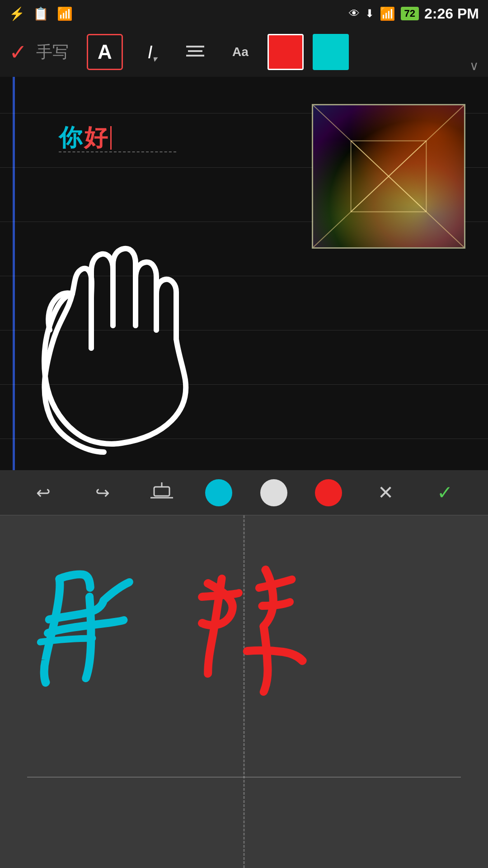  What do you see at coordinates (286, 52) in the screenshot?
I see `color-red-button` at bounding box center [286, 52].